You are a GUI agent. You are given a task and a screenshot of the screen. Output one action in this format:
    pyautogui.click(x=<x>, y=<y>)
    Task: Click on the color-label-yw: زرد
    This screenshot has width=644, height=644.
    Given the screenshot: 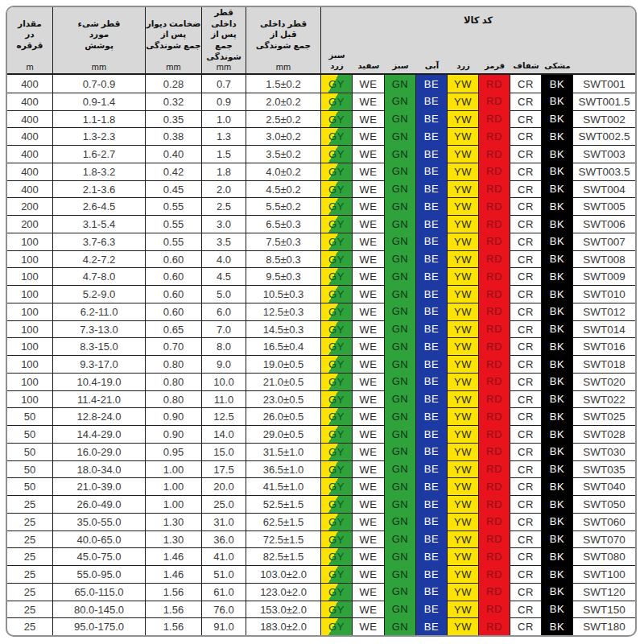 What is the action you would take?
    pyautogui.click(x=464, y=66)
    